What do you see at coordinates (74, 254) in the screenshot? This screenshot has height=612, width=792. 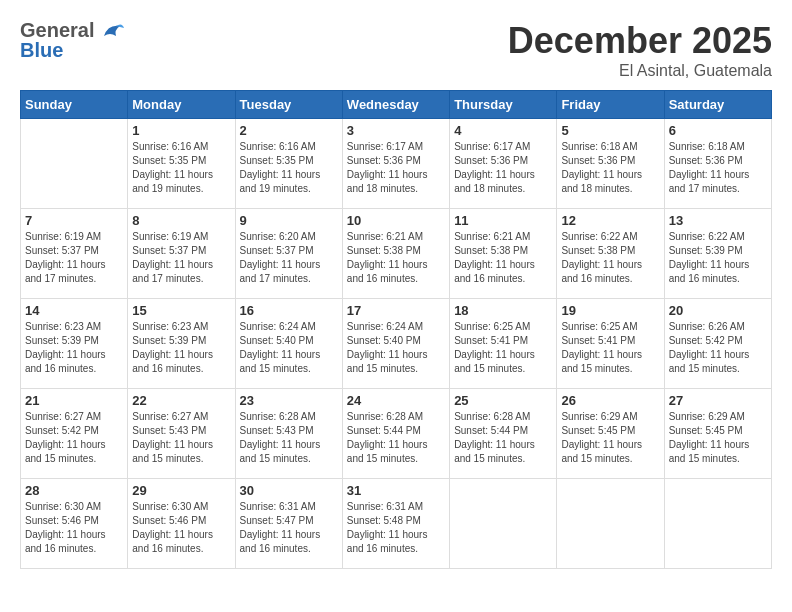 I see `calendar-cell: 7Sunrise: 6:19 AM Sunset: 5:37 PM Daylig…` at bounding box center [74, 254].